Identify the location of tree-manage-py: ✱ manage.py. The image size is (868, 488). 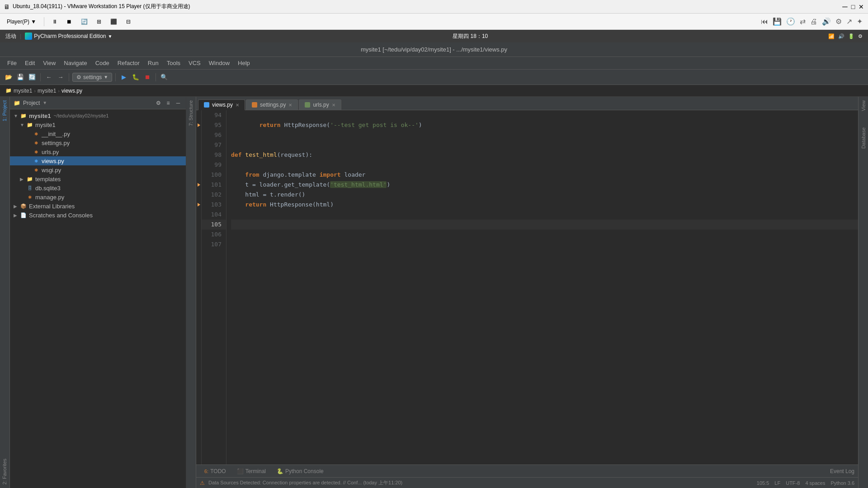
(98, 197).